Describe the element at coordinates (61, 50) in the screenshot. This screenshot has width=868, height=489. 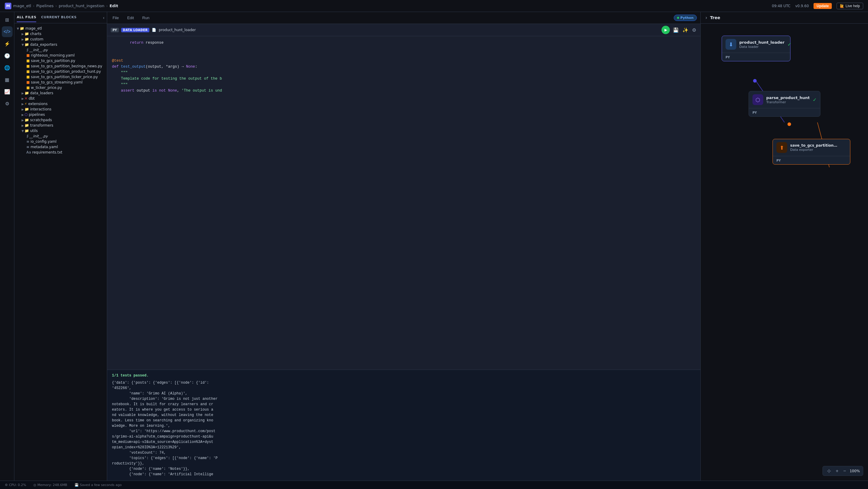
I see `tree-item-init-data-exporters: § __init__.py` at that location.